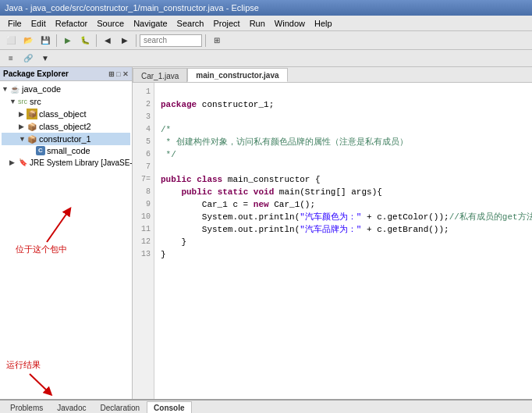 This screenshot has width=532, height=413. What do you see at coordinates (72, 408) in the screenshot?
I see `tab-javadoc-label: Javadoc` at bounding box center [72, 408].